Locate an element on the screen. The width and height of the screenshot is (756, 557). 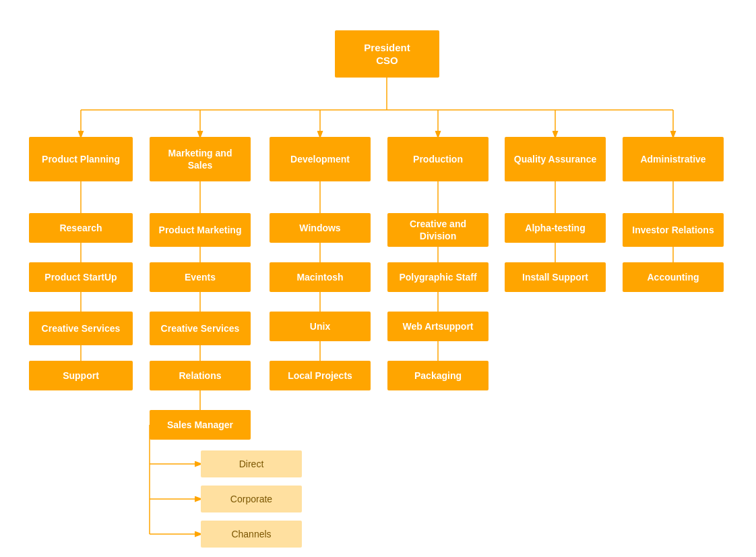
president-box: President CSO is located at coordinates (387, 54).